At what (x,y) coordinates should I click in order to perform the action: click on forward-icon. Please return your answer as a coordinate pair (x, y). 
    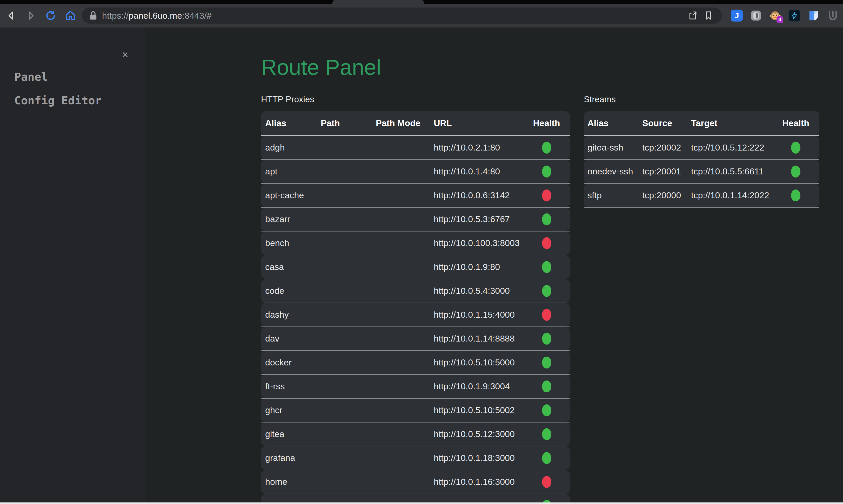
    Looking at the image, I should click on (31, 16).